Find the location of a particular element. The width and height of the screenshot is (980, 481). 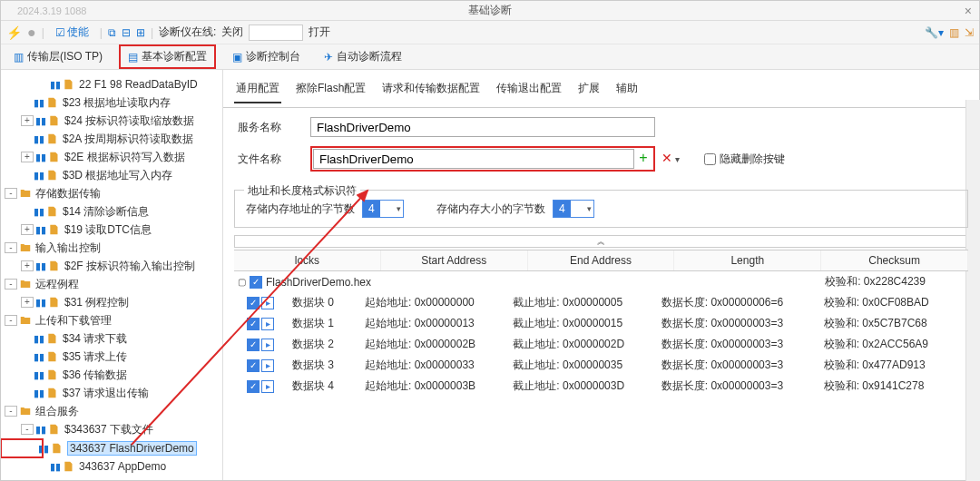

column-header: Length is located at coordinates (748, 260).